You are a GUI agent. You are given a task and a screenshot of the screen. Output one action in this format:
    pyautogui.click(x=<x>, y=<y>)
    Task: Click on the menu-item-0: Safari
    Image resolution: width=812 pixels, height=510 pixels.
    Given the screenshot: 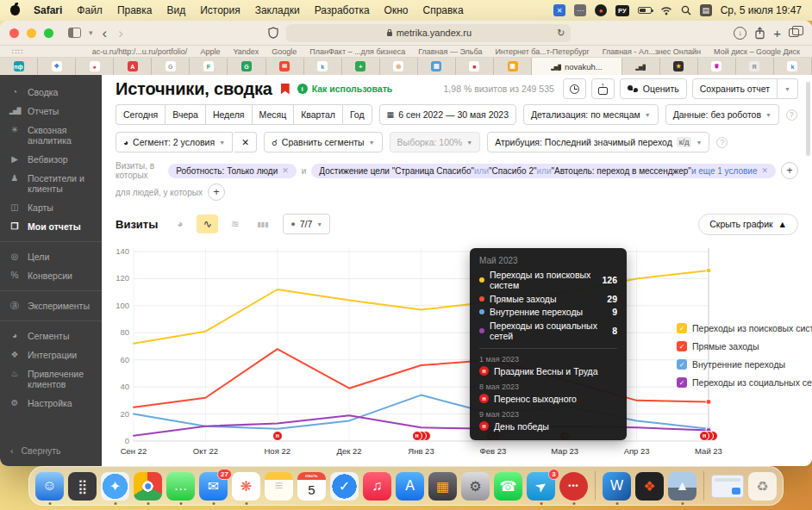 What is the action you would take?
    pyautogui.click(x=48, y=10)
    